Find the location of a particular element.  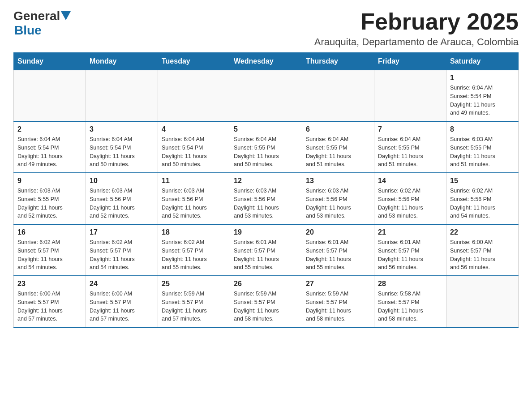

day-number: 2 is located at coordinates (50, 129).